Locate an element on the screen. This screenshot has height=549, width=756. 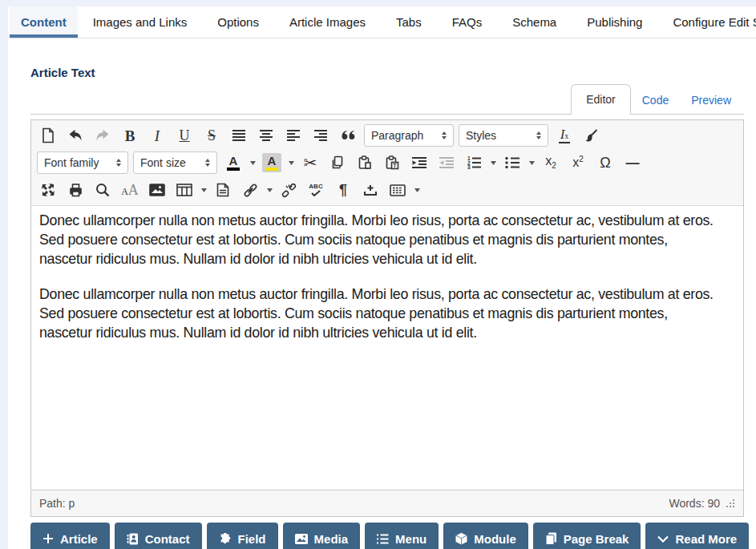
bullet-list-button is located at coordinates (512, 163).